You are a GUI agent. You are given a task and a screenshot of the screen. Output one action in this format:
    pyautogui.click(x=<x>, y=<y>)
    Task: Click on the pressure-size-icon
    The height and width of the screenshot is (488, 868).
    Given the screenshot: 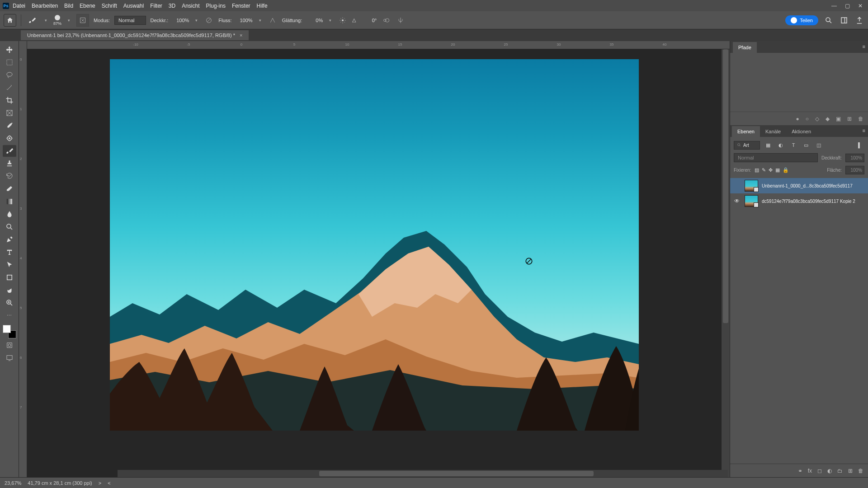 What is the action you would take?
    pyautogui.click(x=386, y=20)
    